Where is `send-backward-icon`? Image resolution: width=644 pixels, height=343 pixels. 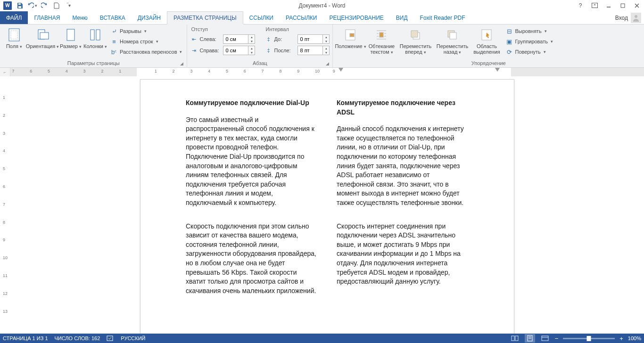
send-backward-icon is located at coordinates (452, 35).